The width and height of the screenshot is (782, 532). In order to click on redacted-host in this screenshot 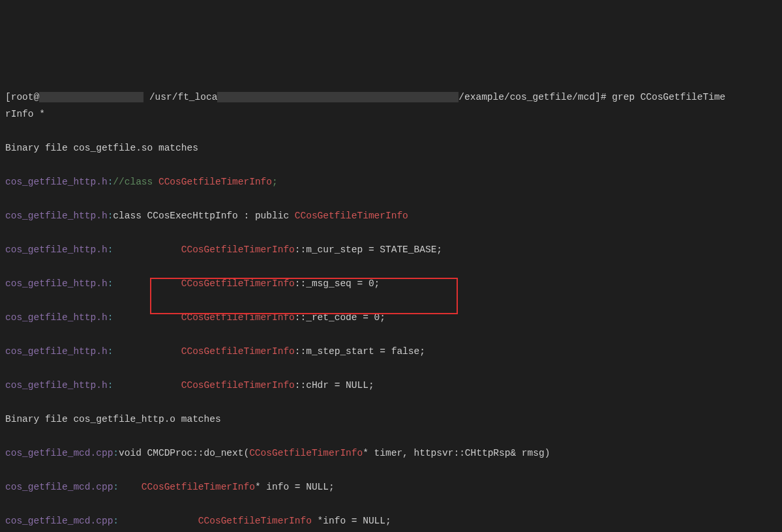, I will do `click(91, 97)`.